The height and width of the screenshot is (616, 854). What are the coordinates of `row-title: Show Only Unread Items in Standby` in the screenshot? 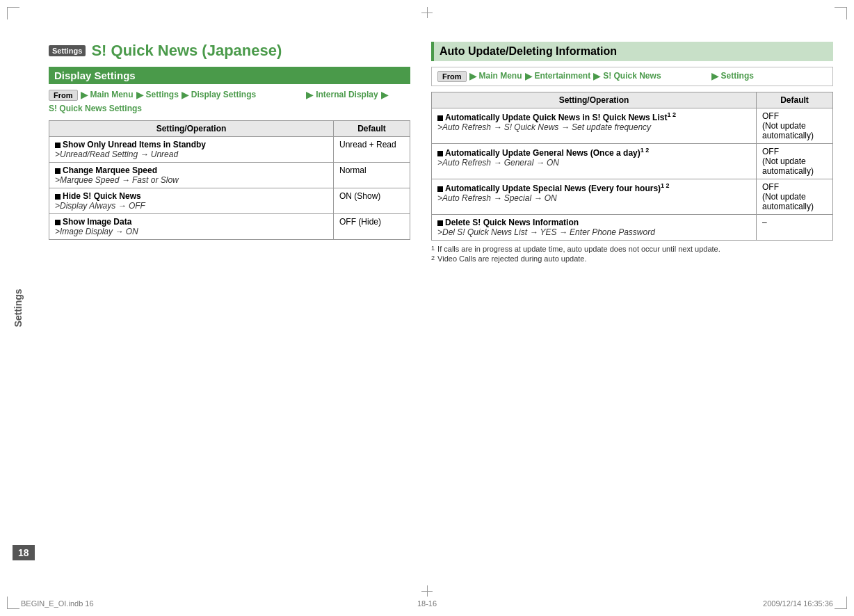 It's located at (134, 145).